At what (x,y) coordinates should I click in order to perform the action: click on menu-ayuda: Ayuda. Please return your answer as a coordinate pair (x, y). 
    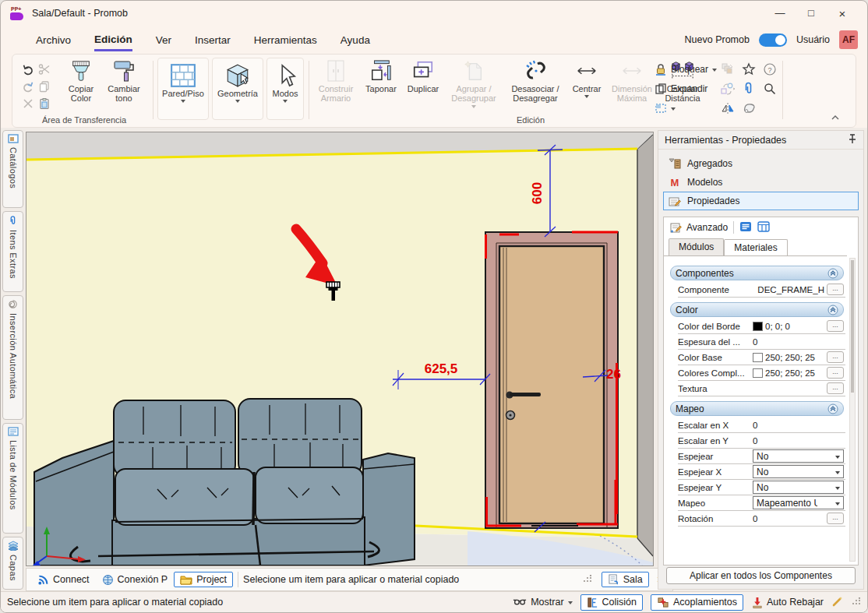
    Looking at the image, I should click on (355, 40).